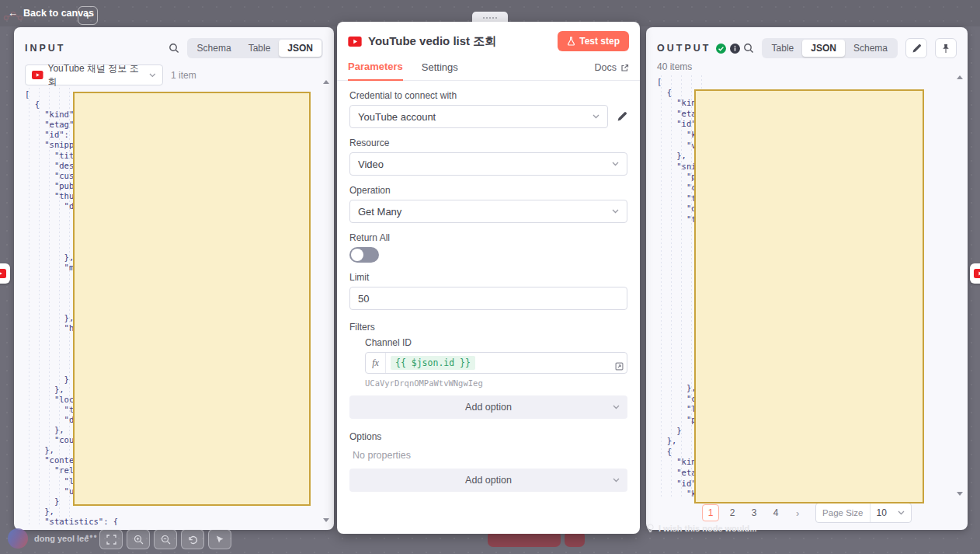 The width and height of the screenshot is (980, 554). Describe the element at coordinates (612, 71) in the screenshot. I see `docs-link: Docs` at that location.